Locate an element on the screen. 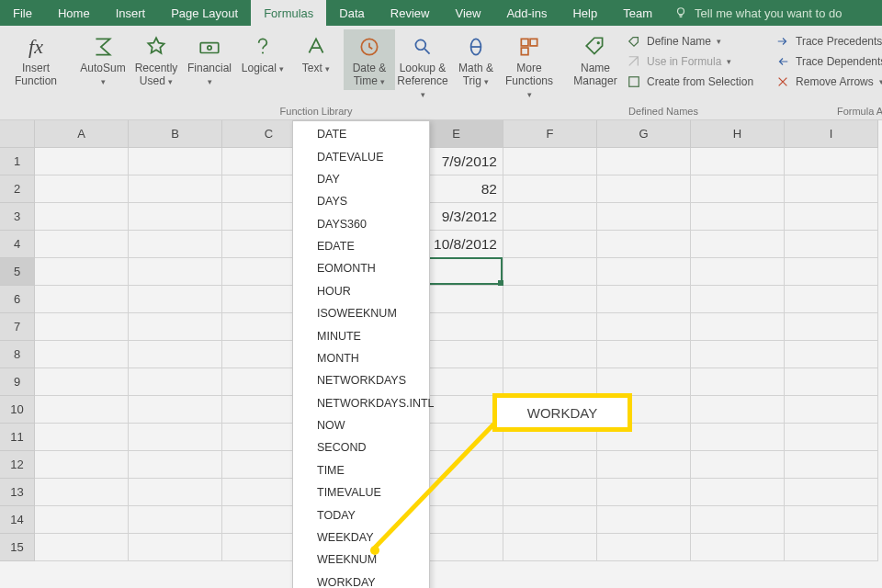 This screenshot has height=588, width=882. cell-A4 is located at coordinates (82, 244).